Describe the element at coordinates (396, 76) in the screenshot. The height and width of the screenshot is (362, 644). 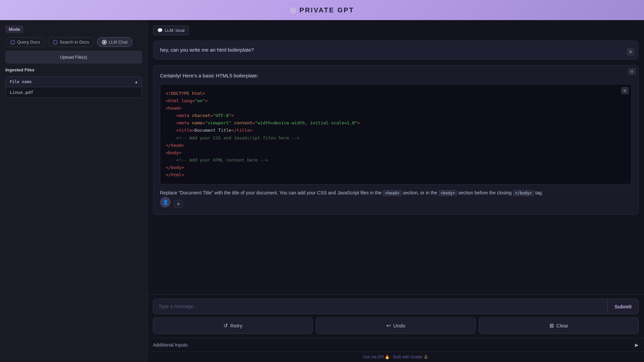
I see `assistant-intro: Certainly! Here's a basic HTML5 boilerpl…` at that location.